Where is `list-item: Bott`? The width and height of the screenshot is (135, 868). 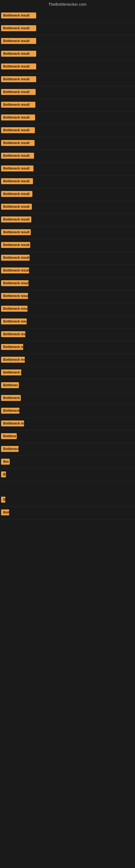
list-item: Bott is located at coordinates (68, 513).